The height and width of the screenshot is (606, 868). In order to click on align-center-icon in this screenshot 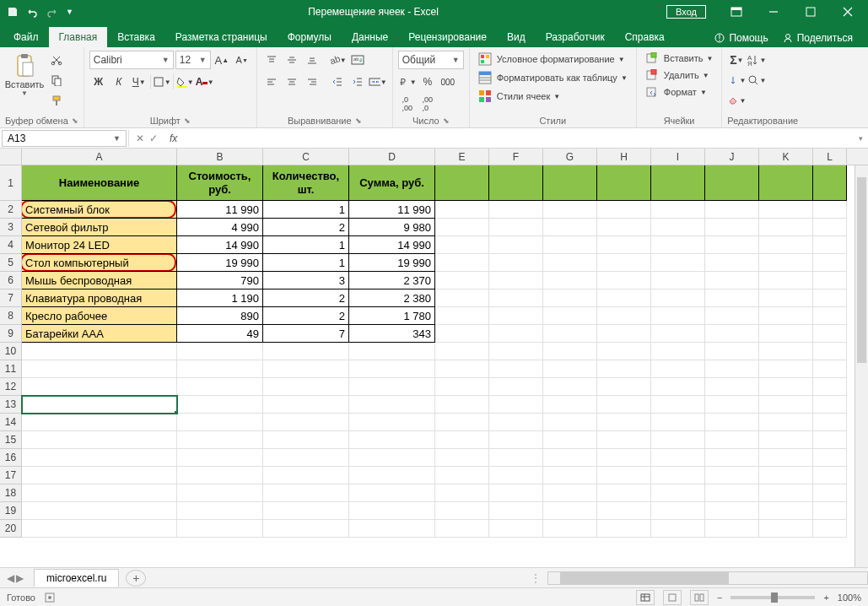, I will do `click(292, 82)`.